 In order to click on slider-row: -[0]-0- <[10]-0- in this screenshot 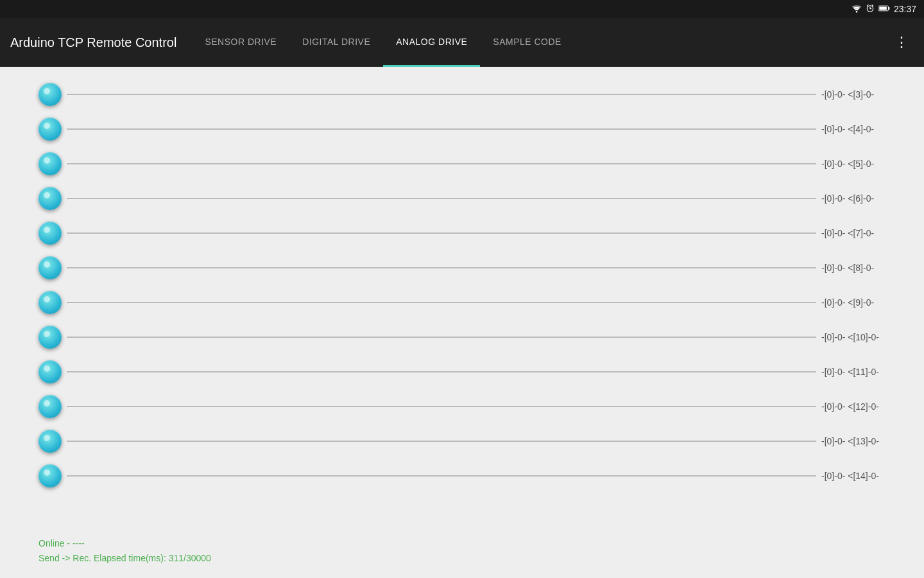, I will do `click(462, 337)`.